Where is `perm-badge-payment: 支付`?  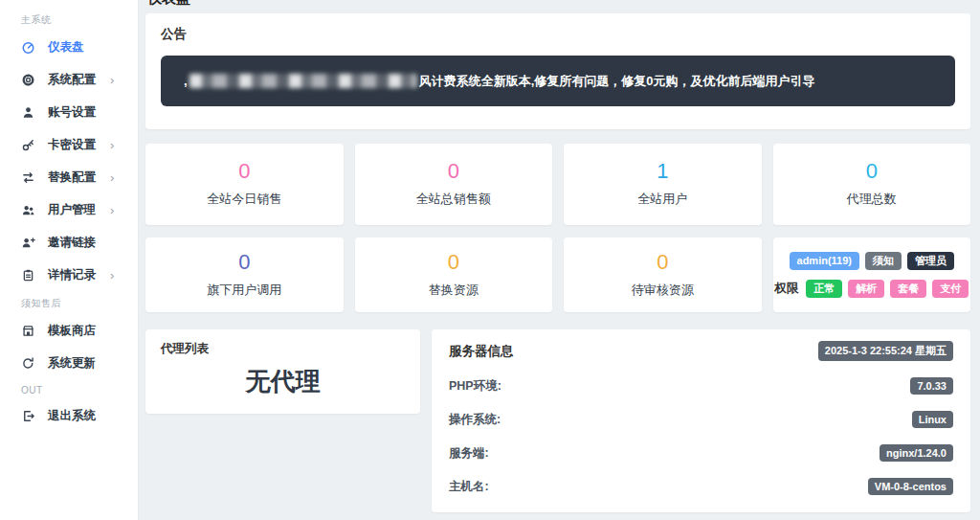 perm-badge-payment: 支付 is located at coordinates (950, 289).